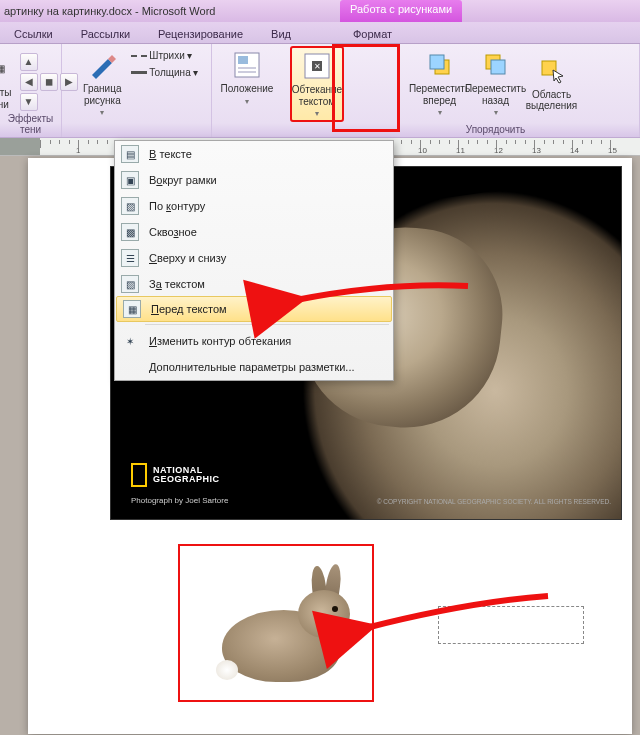  Describe the element at coordinates (383, 296) in the screenshot. I see `annotation-arrow-to-menu` at that location.